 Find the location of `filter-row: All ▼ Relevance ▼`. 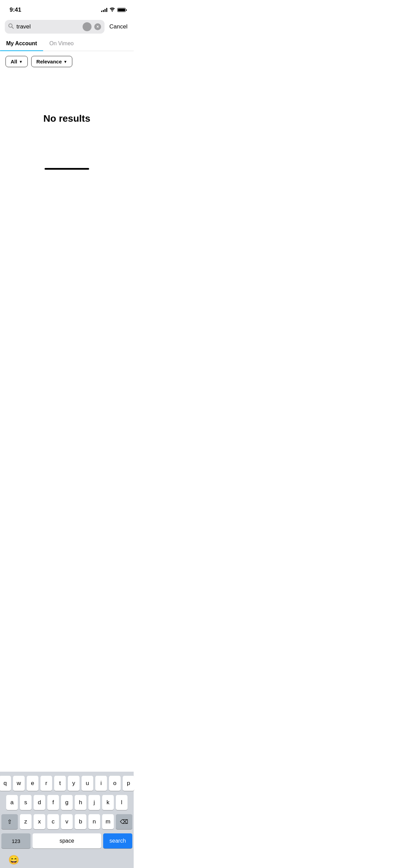

filter-row: All ▼ Relevance ▼ is located at coordinates (67, 62).